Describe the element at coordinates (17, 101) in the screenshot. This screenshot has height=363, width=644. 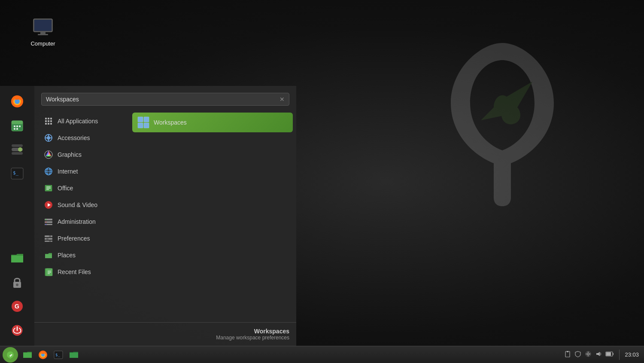
I see `sidebar-firefox-icon` at that location.